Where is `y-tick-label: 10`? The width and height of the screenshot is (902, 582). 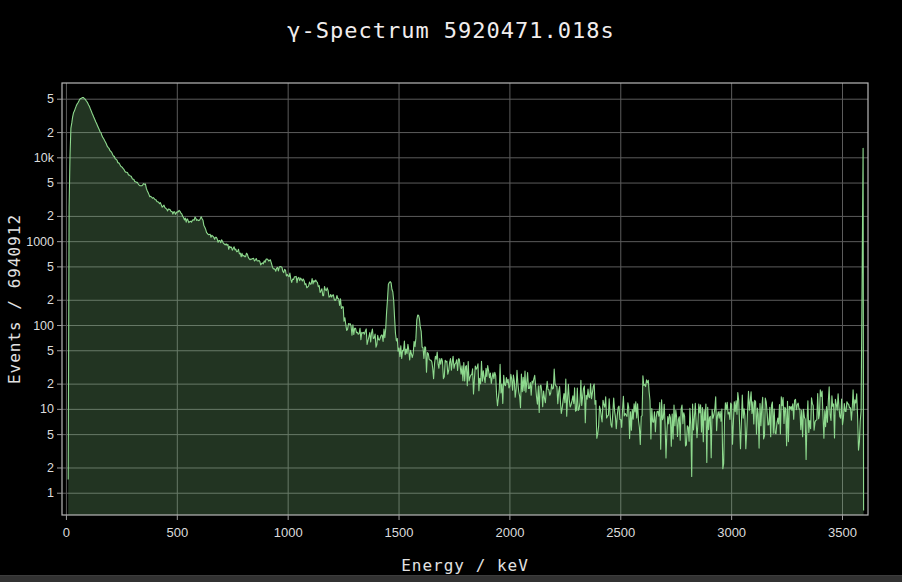 y-tick-label: 10 is located at coordinates (47, 409).